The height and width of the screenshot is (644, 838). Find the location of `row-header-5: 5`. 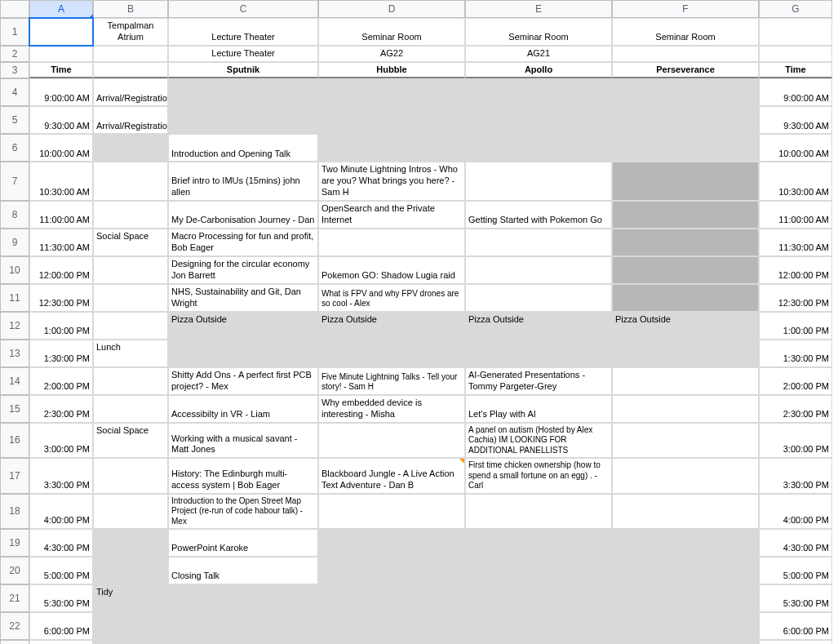

row-header-5: 5 is located at coordinates (15, 120).